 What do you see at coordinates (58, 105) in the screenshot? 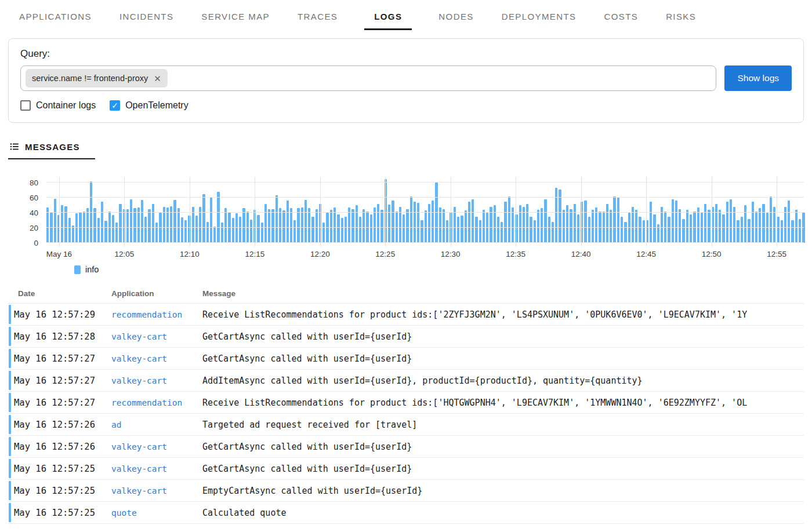
I see `checkbox-container-logs: Container logs` at bounding box center [58, 105].